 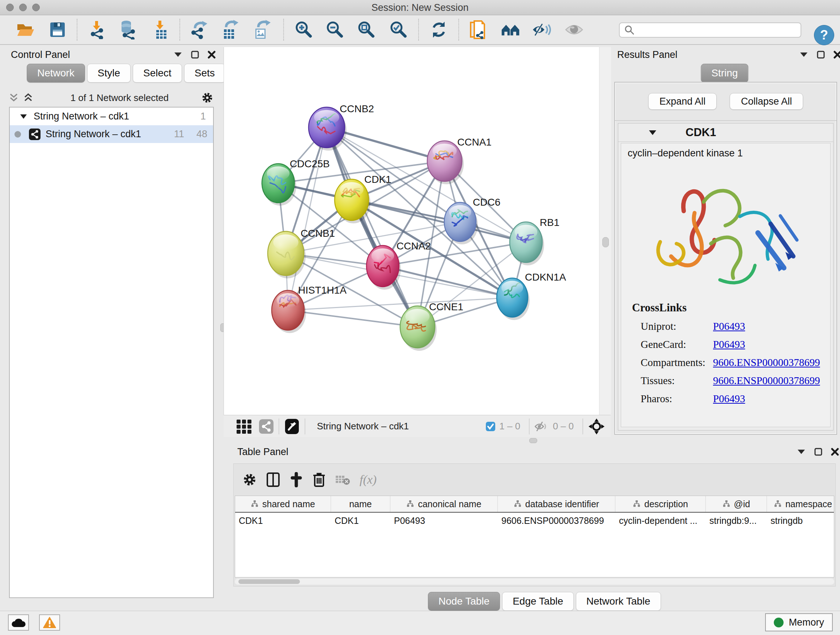 I want to click on network-node-CDC25B, so click(x=279, y=185).